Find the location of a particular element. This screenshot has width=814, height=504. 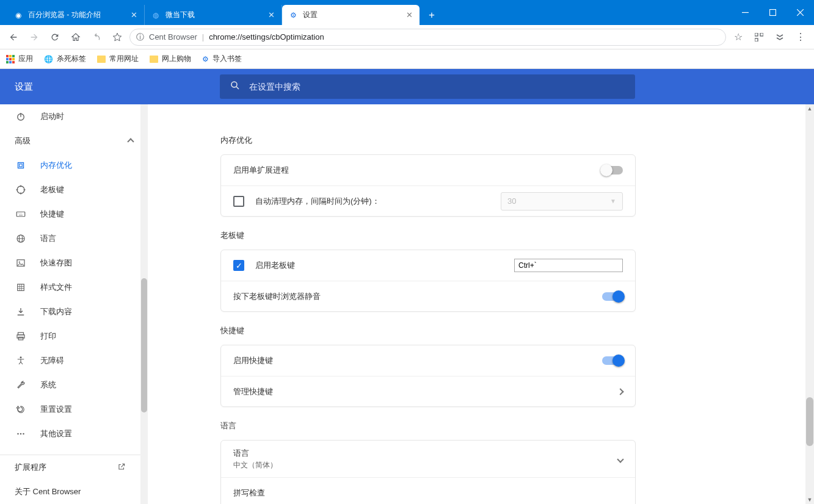

sidebar-item-shortcuts: 快捷键 is located at coordinates (74, 214).